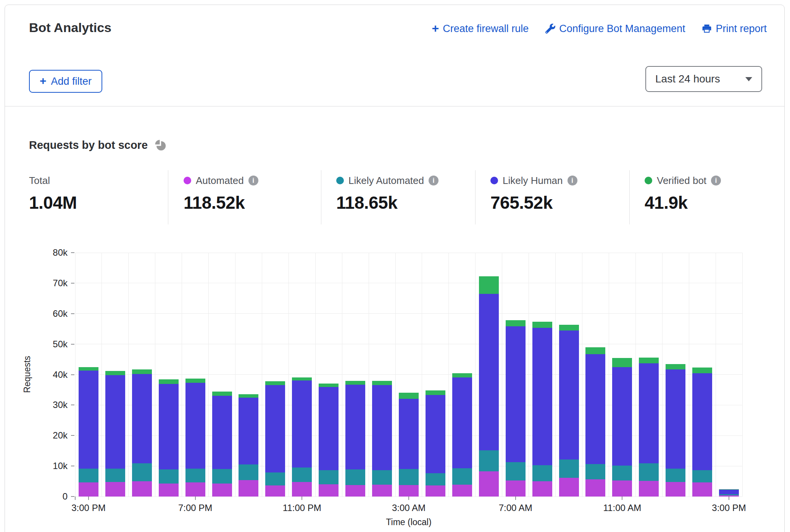 Image resolution: width=790 pixels, height=532 pixels. What do you see at coordinates (53, 203) in the screenshot?
I see `stat-total-value: 1.04M` at bounding box center [53, 203].